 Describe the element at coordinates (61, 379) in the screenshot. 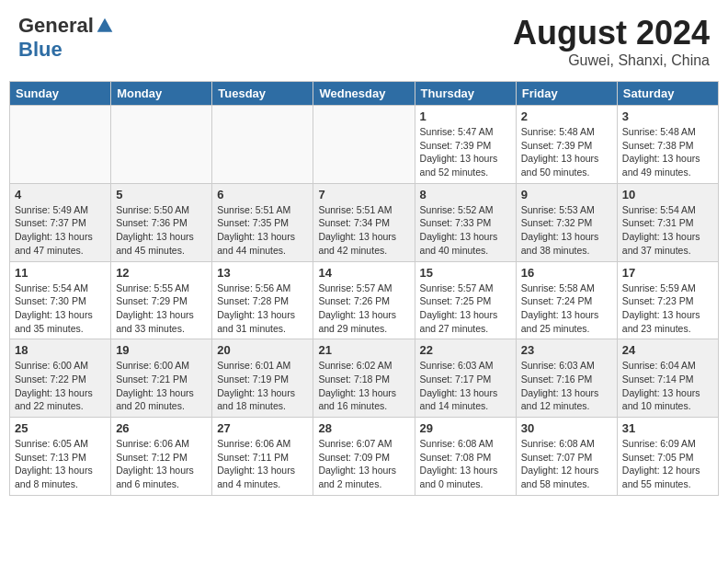

I see `calendar-day-cell: 18Sunrise: 6:00 AM Sunset: 7:22 PM Dayli…` at that location.